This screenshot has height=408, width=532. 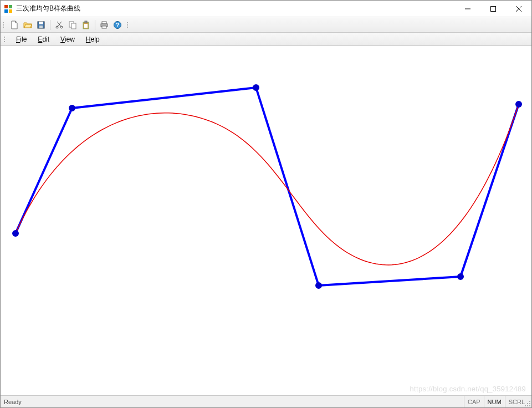 What do you see at coordinates (519, 9) in the screenshot?
I see `close-button` at bounding box center [519, 9].